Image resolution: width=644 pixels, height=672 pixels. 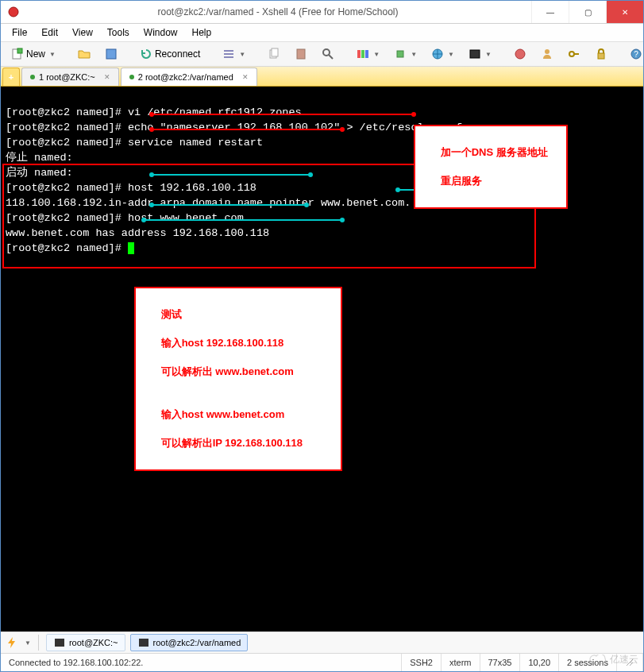 I want to click on lock-icon, so click(x=601, y=54).